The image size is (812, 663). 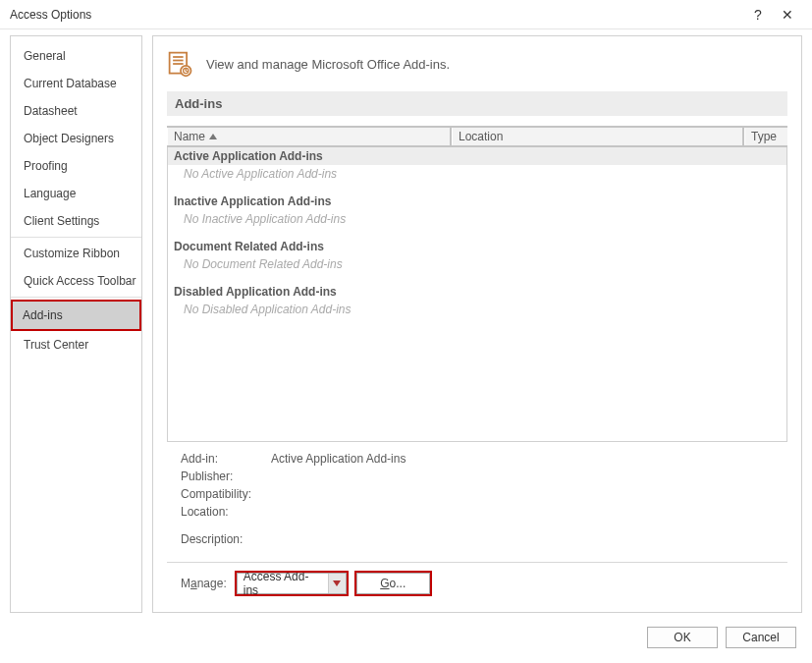 I want to click on group-header: Inactive Application Add-ins, so click(x=477, y=201).